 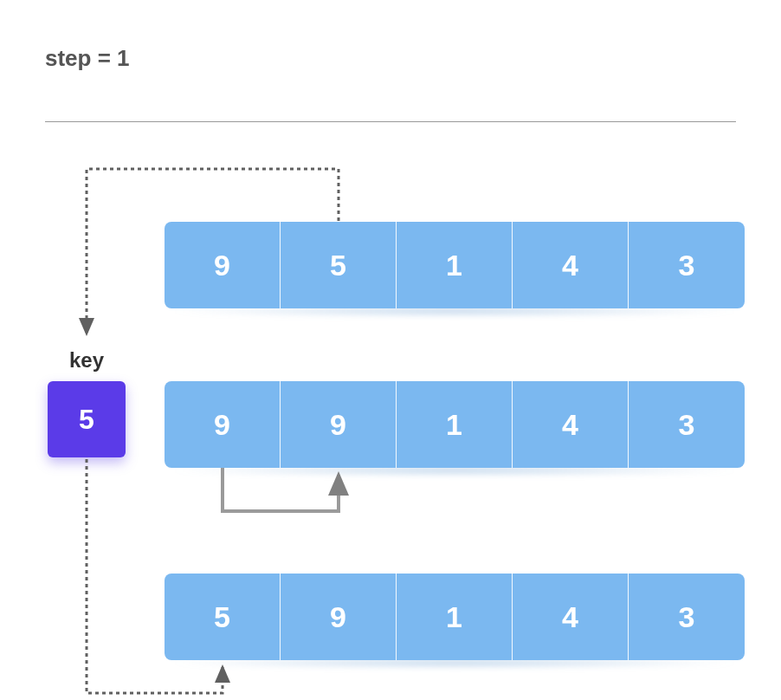 What do you see at coordinates (87, 59) in the screenshot?
I see `step-label: step = 1` at bounding box center [87, 59].